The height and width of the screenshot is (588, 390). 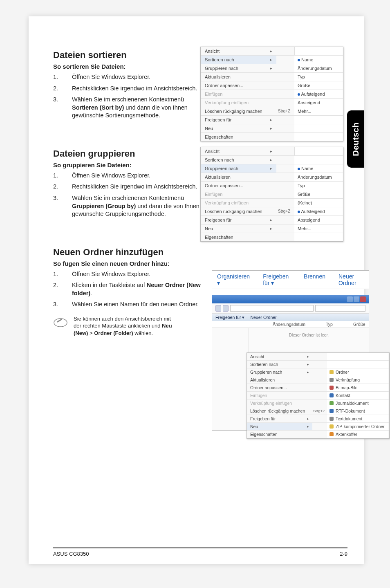 What do you see at coordinates (200, 252) in the screenshot?
I see `heading-newfolder: Neuen Ordner hinzufügen` at bounding box center [200, 252].